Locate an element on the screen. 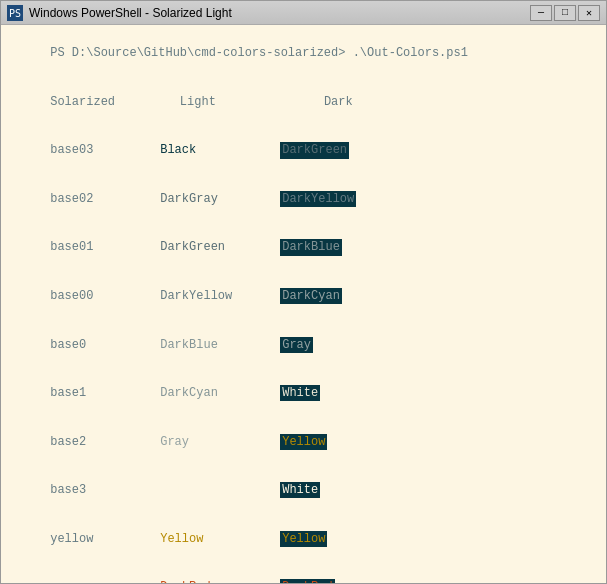  row-base3: base3WhiteWhite is located at coordinates (304, 490).